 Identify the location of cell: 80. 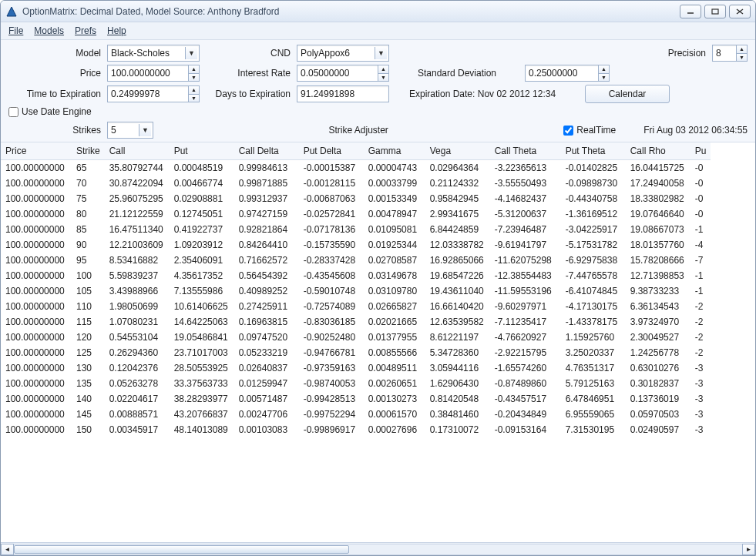
(88, 214).